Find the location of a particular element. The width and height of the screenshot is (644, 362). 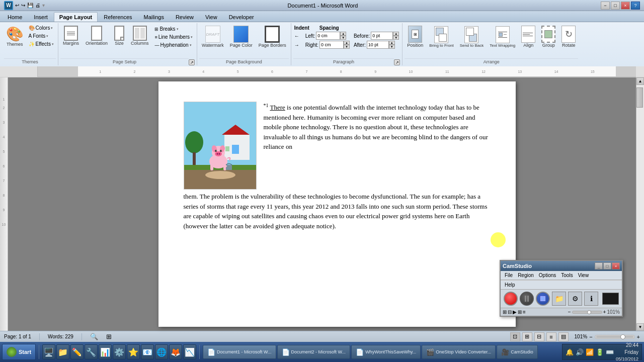

draft-view: ▤ is located at coordinates (564, 337).